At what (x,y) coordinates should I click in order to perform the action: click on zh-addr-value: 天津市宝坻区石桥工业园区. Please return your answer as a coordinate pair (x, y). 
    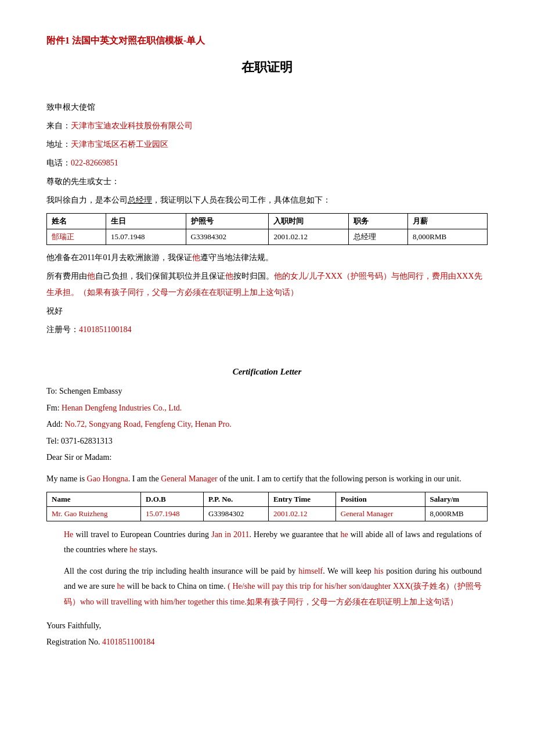
    Looking at the image, I should click on (120, 144).